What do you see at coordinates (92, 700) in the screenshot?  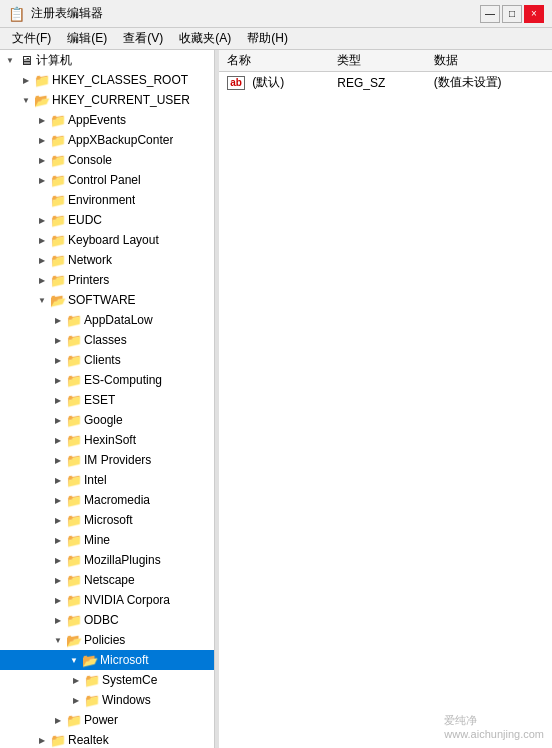 I see `folder-icon-windows: 📁` at bounding box center [92, 700].